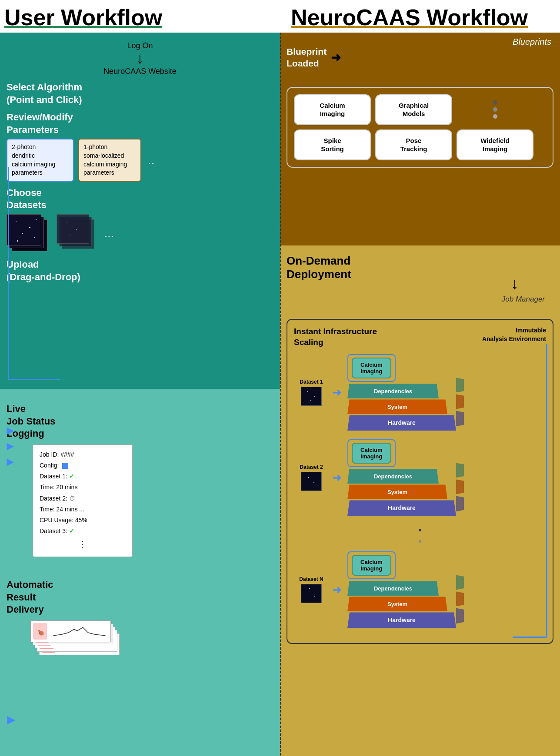  I want to click on infra-stack-2: CalciumImaging Dependencies System Hardw…, so click(402, 477).